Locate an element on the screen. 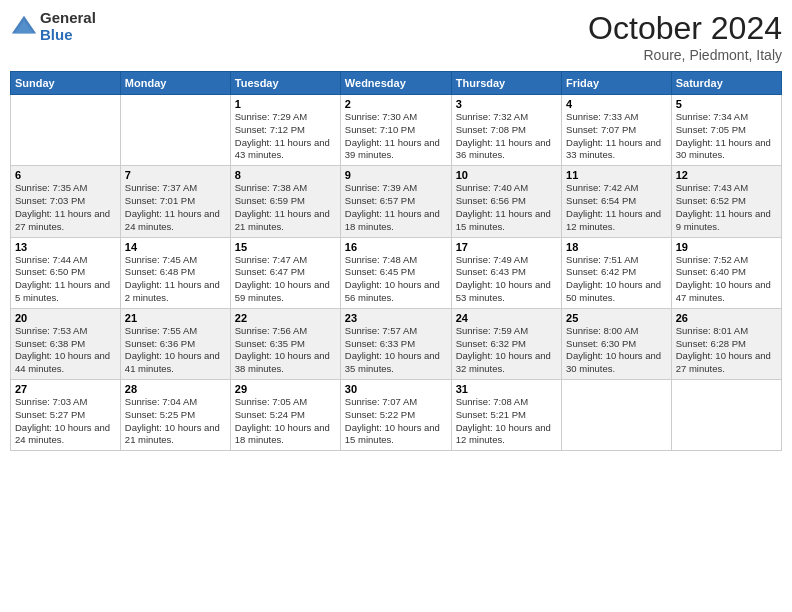 This screenshot has width=792, height=612. day-number: 5 is located at coordinates (726, 104).